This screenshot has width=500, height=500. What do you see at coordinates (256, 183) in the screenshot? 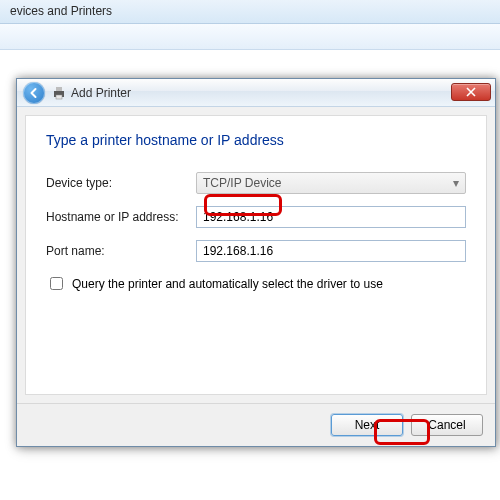
I see `device-type-row: Device type: TCP/IP Device ▾` at bounding box center [256, 183].